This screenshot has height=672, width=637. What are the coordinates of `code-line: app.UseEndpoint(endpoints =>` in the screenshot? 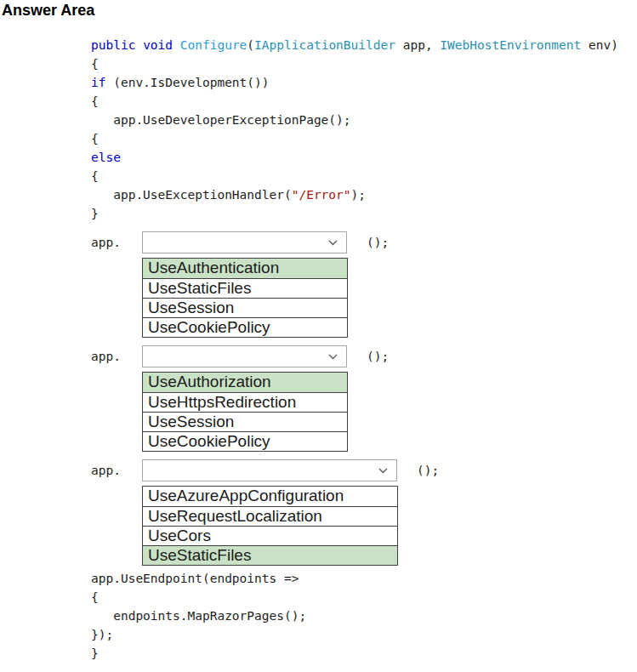 It's located at (364, 578).